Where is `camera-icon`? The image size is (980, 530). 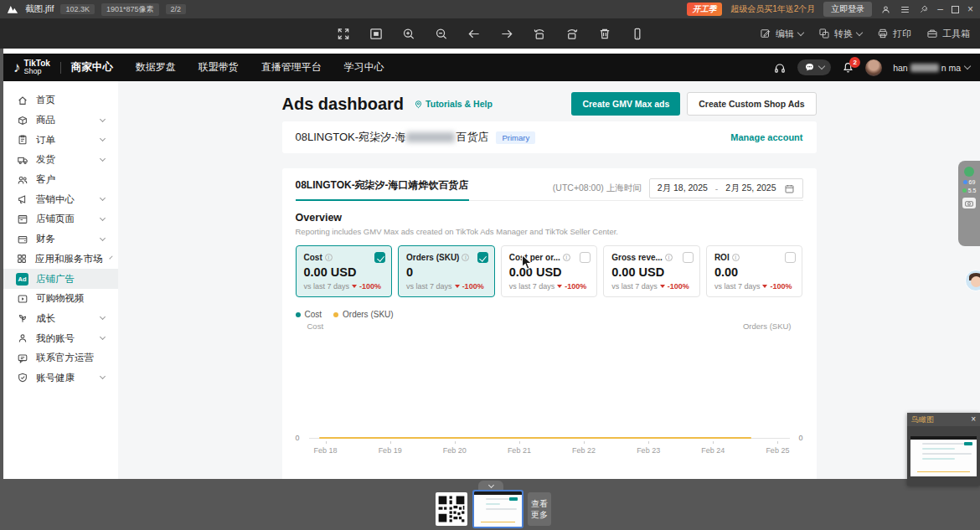 camera-icon is located at coordinates (969, 203).